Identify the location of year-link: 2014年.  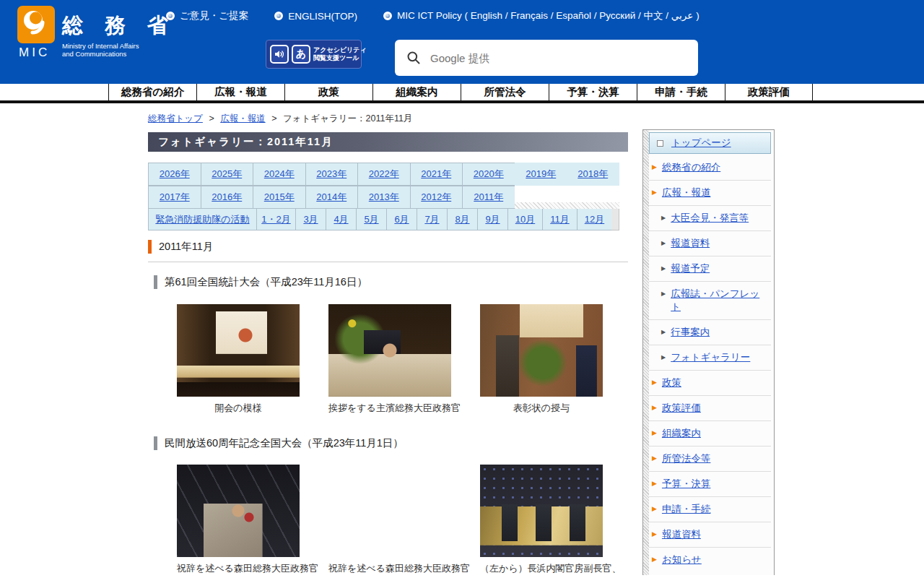
(331, 197).